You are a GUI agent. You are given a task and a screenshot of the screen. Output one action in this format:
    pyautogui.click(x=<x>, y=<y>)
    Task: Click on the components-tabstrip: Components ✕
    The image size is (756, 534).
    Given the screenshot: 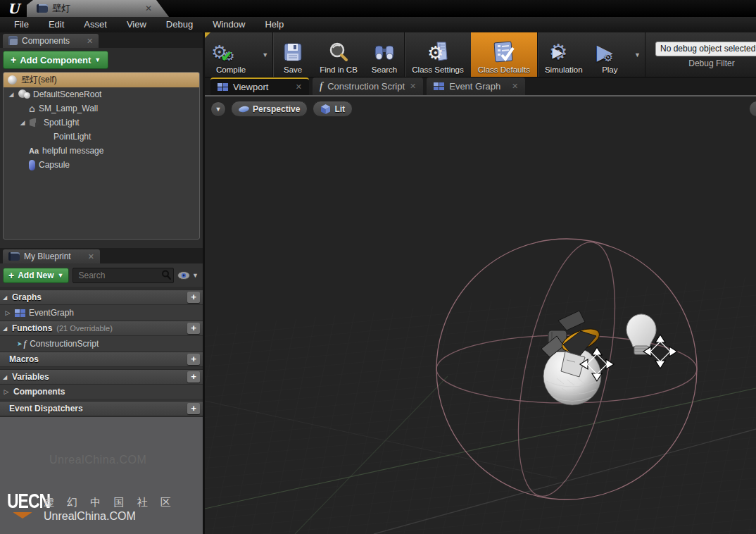 What is the action you would take?
    pyautogui.click(x=101, y=40)
    